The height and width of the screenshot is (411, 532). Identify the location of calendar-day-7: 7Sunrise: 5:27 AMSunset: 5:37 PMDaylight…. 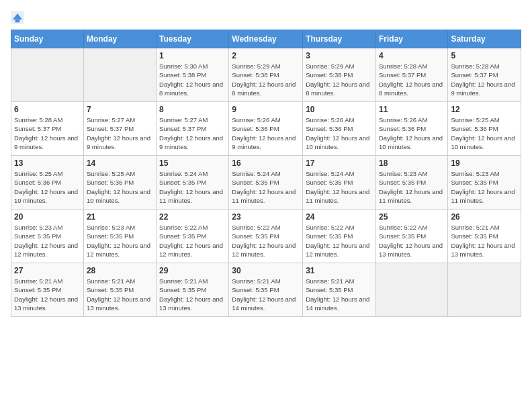
(120, 129).